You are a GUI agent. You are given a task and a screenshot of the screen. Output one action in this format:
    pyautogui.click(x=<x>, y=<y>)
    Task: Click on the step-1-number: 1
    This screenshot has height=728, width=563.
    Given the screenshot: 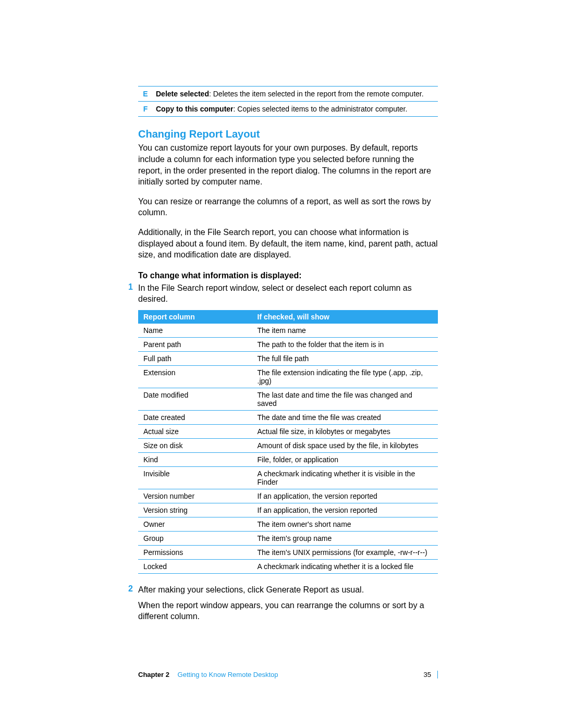 What is the action you would take?
    pyautogui.click(x=129, y=294)
    